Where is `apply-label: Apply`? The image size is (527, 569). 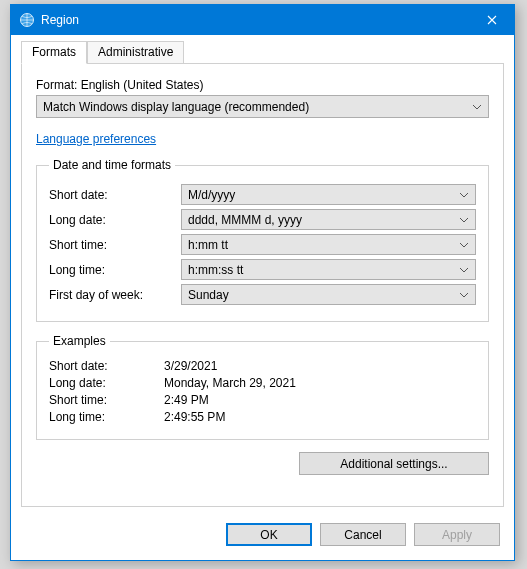 apply-label: Apply is located at coordinates (457, 535).